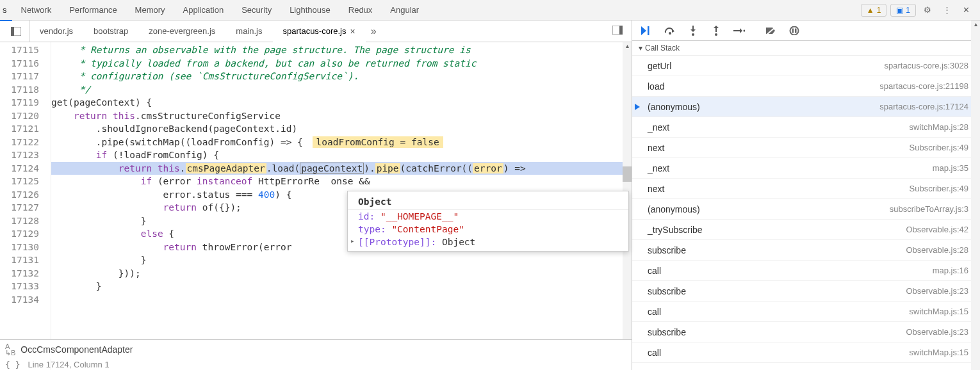  What do you see at coordinates (19, 64) in the screenshot?
I see `line-number: 17116` at bounding box center [19, 64].